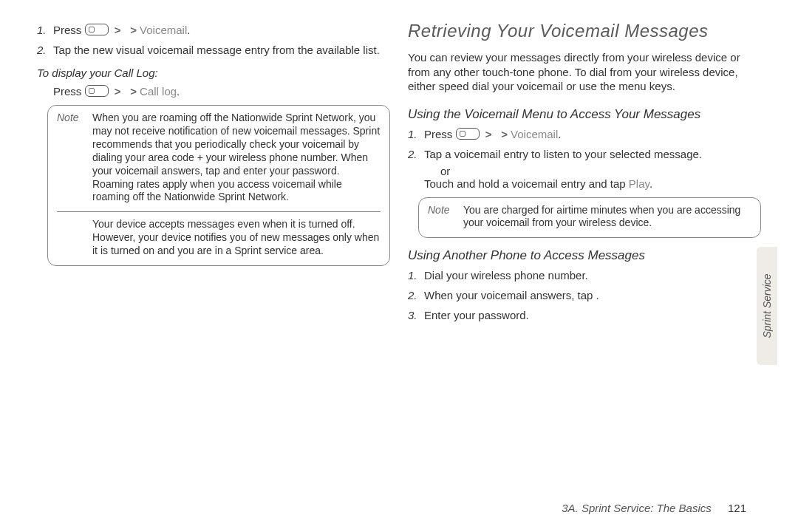  What do you see at coordinates (219, 211) in the screenshot?
I see `note-separator` at bounding box center [219, 211].